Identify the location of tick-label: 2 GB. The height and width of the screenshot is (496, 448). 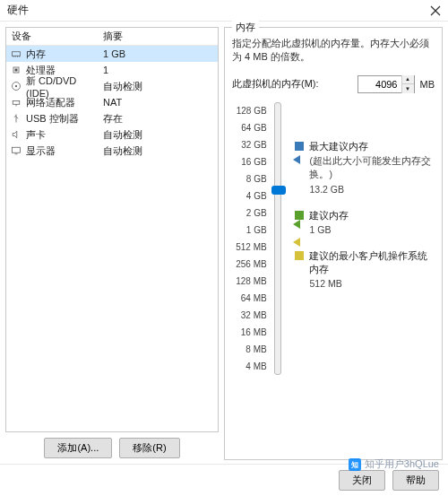
(256, 213).